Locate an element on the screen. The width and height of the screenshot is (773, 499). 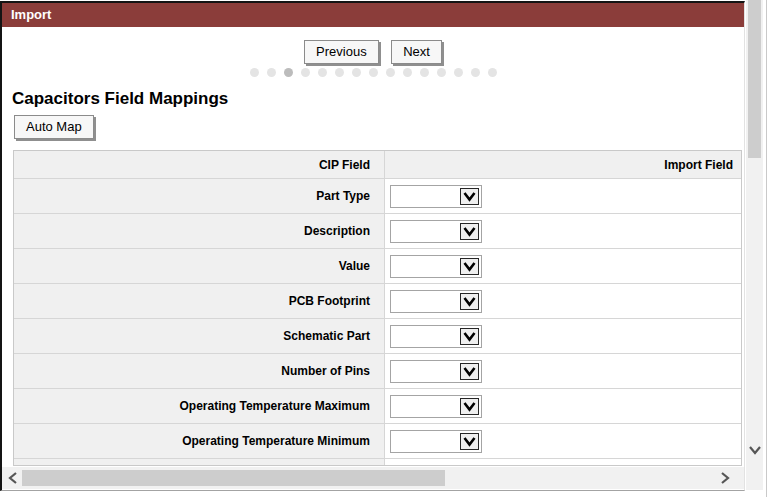
chevron-right-icon is located at coordinates (725, 478).